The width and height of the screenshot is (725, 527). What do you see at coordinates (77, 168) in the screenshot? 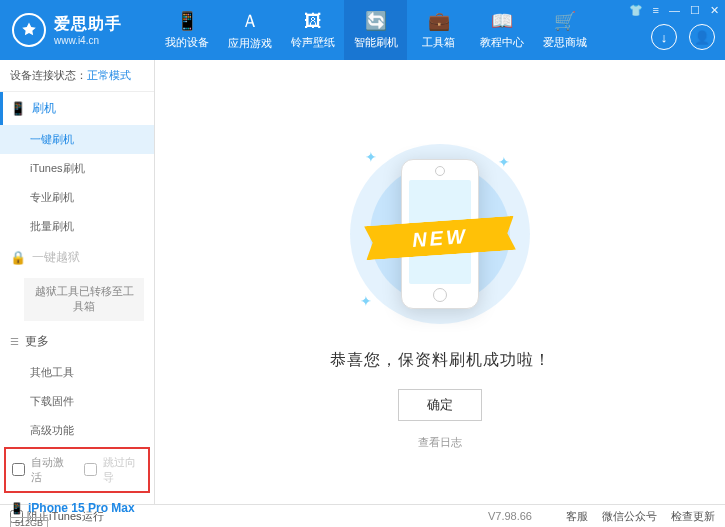
I see `sidebar-itunes-flash: iTunes刷机` at bounding box center [77, 168].